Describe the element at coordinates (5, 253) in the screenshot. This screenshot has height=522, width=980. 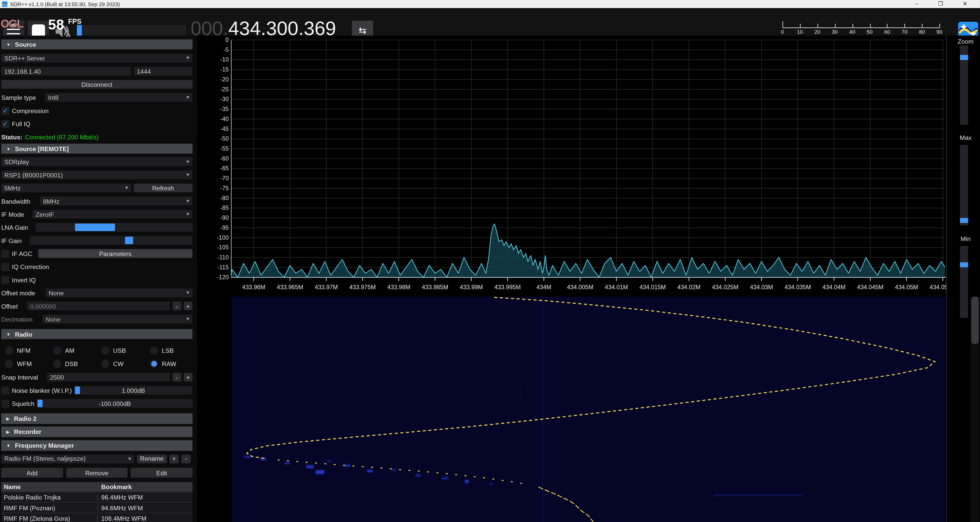
I see `if-agc-checkbox: ✓` at that location.